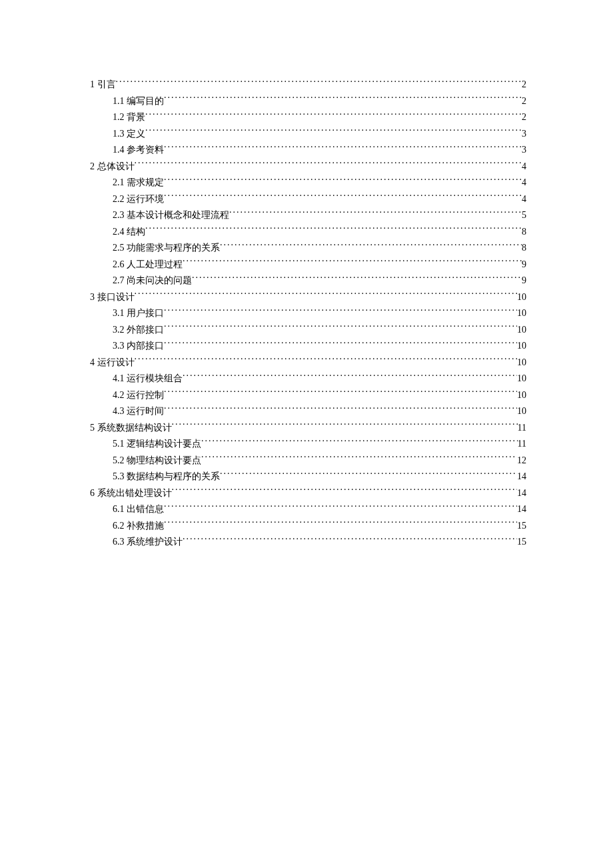 This screenshot has width=613, height=868. What do you see at coordinates (139, 183) in the screenshot?
I see `toc-entry-title: 2.1 需求规定` at bounding box center [139, 183].